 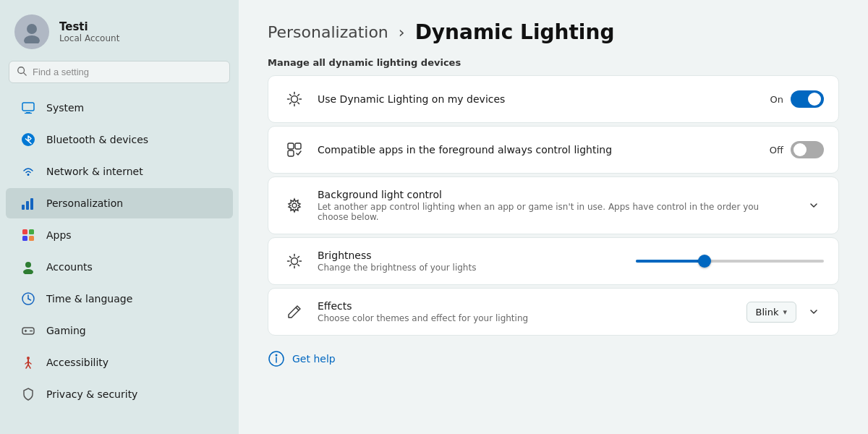 What do you see at coordinates (553, 99) in the screenshot?
I see `setting-card-use-dynamic-lighting: Use Dynamic Lighting on my devices On` at bounding box center [553, 99].